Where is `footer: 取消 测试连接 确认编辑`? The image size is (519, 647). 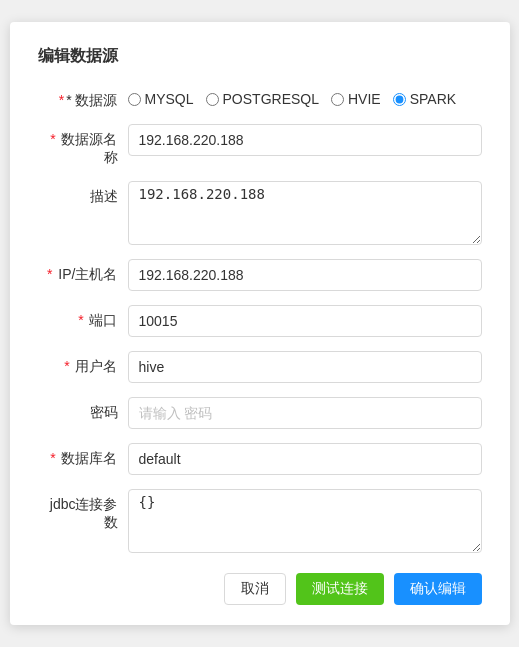
footer: 取消 测试连接 确认编辑 is located at coordinates (260, 589).